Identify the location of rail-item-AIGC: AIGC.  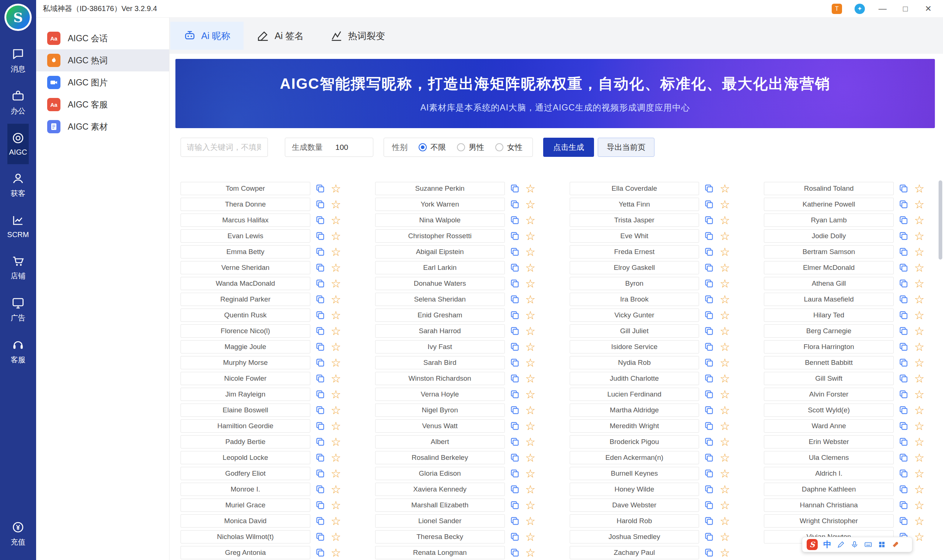
(18, 144).